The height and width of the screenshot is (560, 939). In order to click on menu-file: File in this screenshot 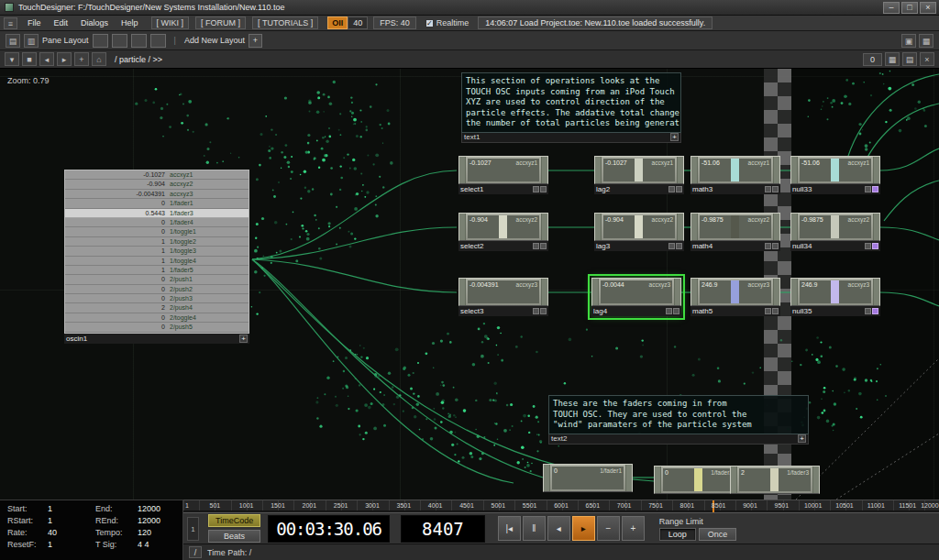, I will do `click(35, 23)`.